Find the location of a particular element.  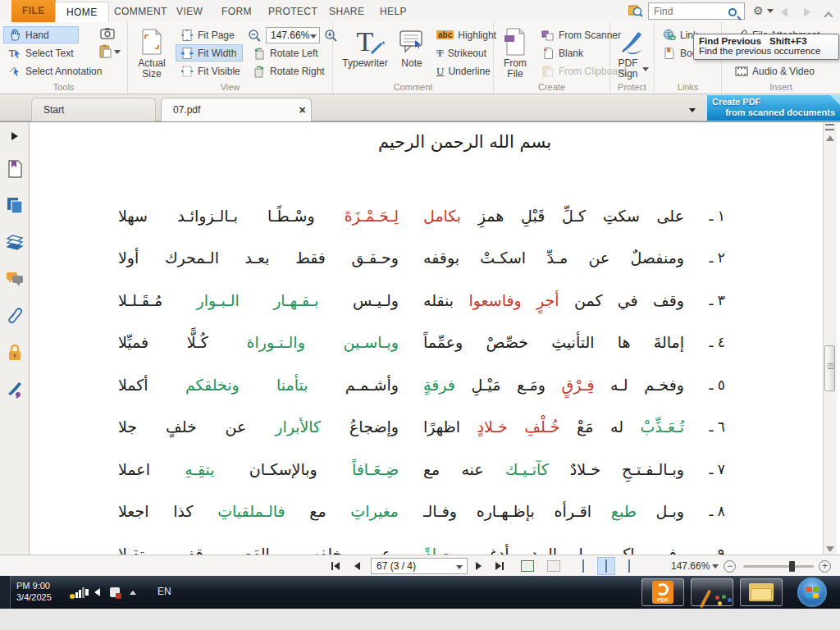

taskbar-clock: PM 9:00 3/4/2025 is located at coordinates (34, 591).